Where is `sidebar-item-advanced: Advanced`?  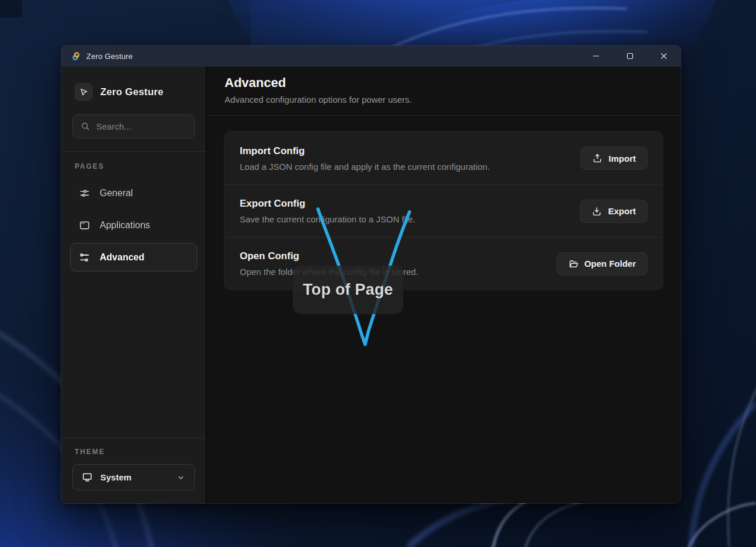
sidebar-item-advanced: Advanced is located at coordinates (134, 257).